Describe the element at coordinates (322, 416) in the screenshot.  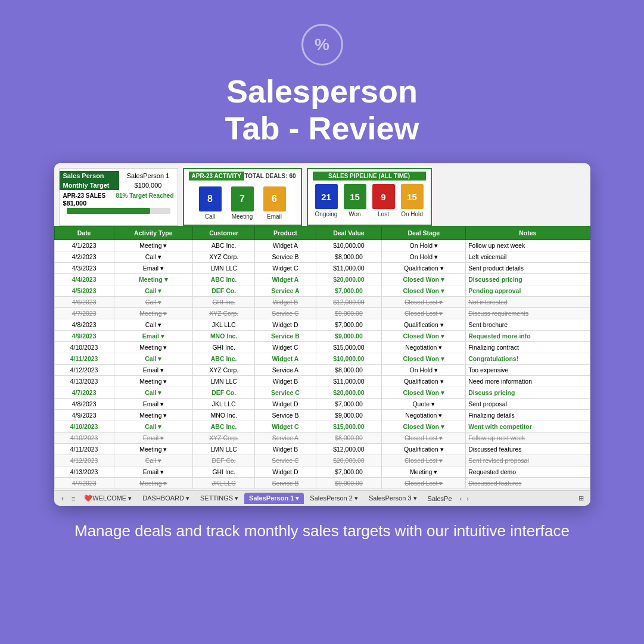
I see `table-row: 4/9/2023Meeting ▾MNO Inc.Service B$9,000…` at that location.